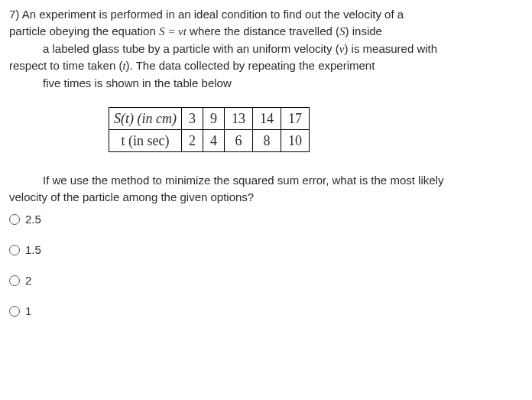 This screenshot has height=400, width=532. What do you see at coordinates (266, 15) in the screenshot?
I see `q-line-1: 7) An experiment is performed in an idea…` at bounding box center [266, 15].